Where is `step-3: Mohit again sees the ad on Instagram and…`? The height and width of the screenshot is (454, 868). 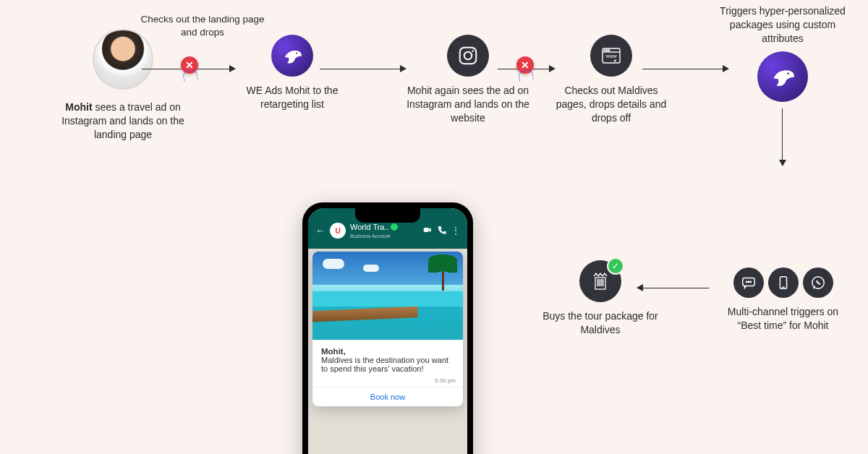 step-3: Mohit again sees the ad on Instagram and… is located at coordinates (468, 80).